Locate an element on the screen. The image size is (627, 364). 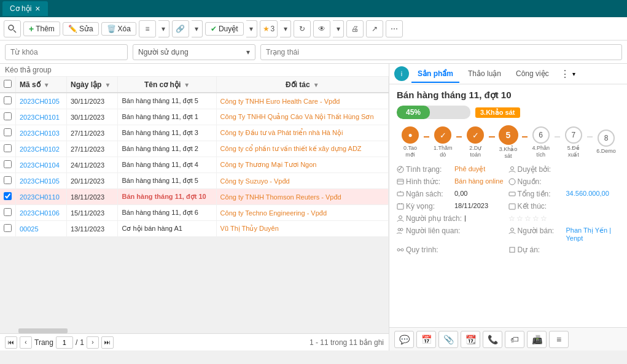
user-select: Người sử dụng ▾ is located at coordinates (194, 52).